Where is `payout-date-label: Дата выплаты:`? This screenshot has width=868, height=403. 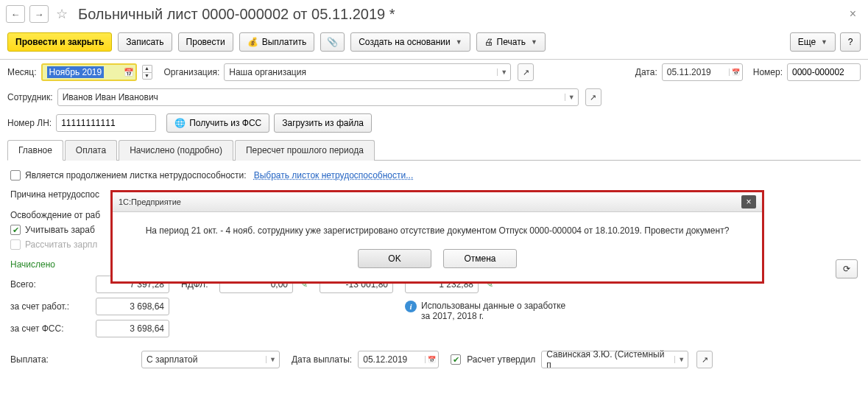 payout-date-label: Дата выплаты: is located at coordinates (322, 360).